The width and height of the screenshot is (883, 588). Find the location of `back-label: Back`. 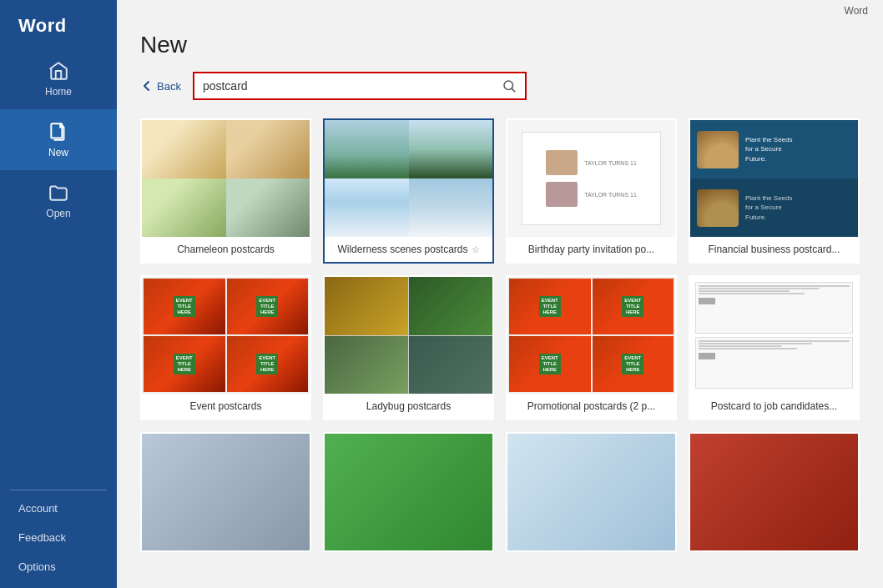

back-label: Back is located at coordinates (169, 87).